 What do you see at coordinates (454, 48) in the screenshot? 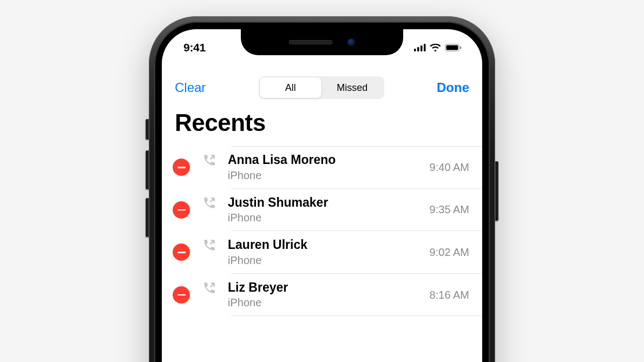
I see `battery-icon` at bounding box center [454, 48].